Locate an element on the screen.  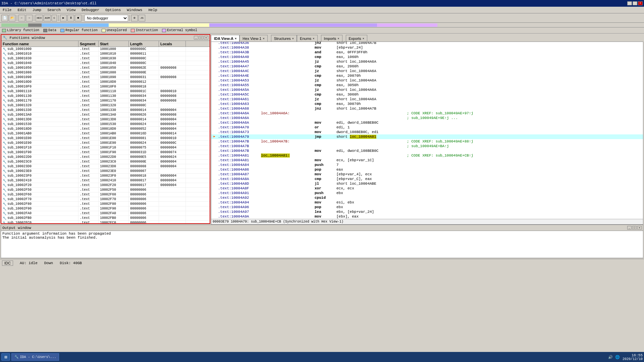
table-row: 🔧 sub_100010D0 .text 100010D0 00000012 is located at coordinates (105, 82).